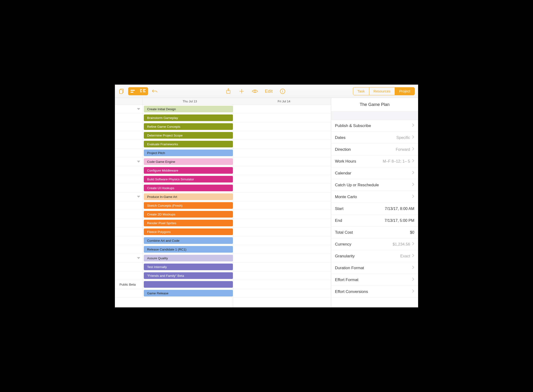 The width and height of the screenshot is (533, 392). I want to click on inspector-item: Effort Conversions, so click(375, 292).